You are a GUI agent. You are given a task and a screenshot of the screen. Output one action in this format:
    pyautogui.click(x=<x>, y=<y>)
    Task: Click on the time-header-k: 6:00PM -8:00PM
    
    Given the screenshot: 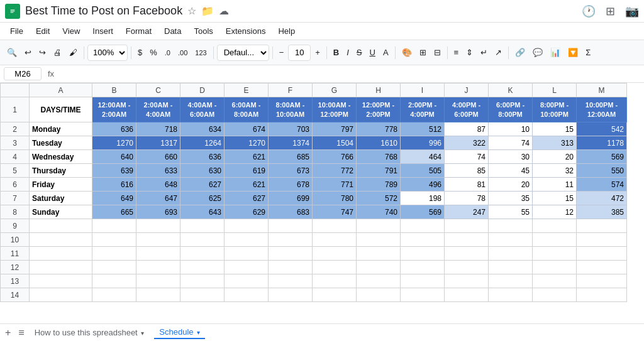 What is the action you would take?
    pyautogui.click(x=511, y=110)
    